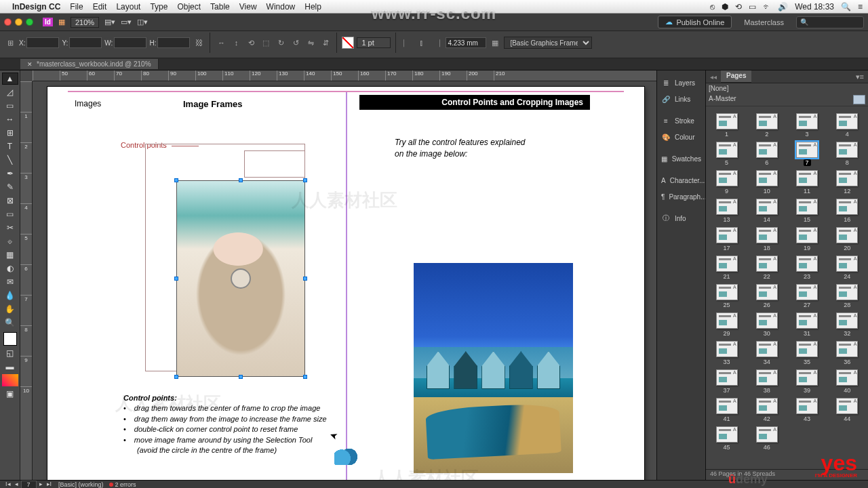 This screenshot has height=488, width=868. Describe the element at coordinates (848, 410) in the screenshot. I see `page-thumb: 44` at that location.